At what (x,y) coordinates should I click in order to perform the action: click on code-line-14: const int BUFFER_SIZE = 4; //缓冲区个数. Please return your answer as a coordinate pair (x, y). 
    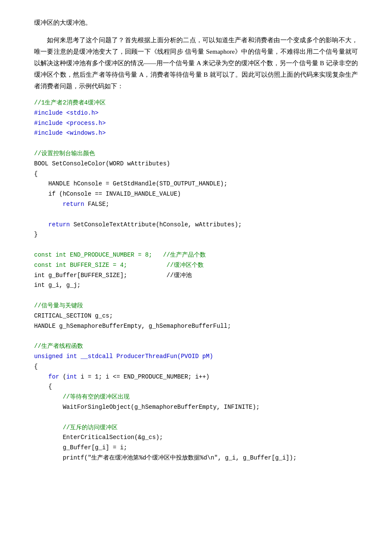
    Looking at the image, I should click on (196, 266).